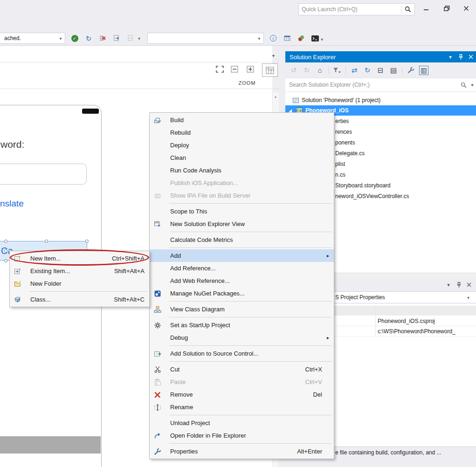  Describe the element at coordinates (241, 132) in the screenshot. I see `menu-item-rebuild: Rebuild` at that location.